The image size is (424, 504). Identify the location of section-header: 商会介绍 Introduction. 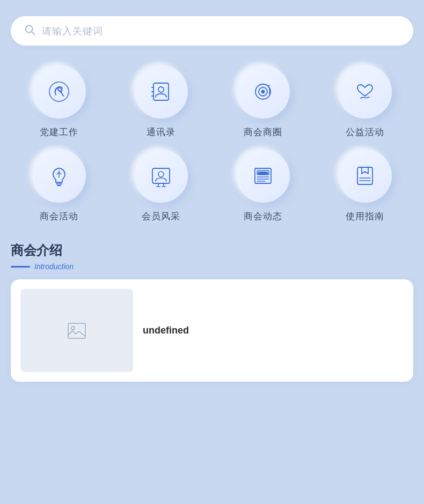
(212, 256).